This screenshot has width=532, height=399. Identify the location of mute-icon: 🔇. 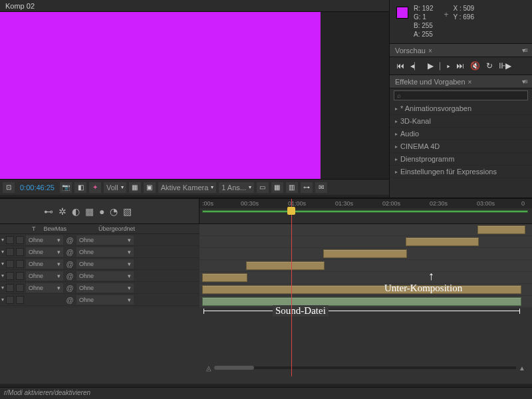
(475, 66).